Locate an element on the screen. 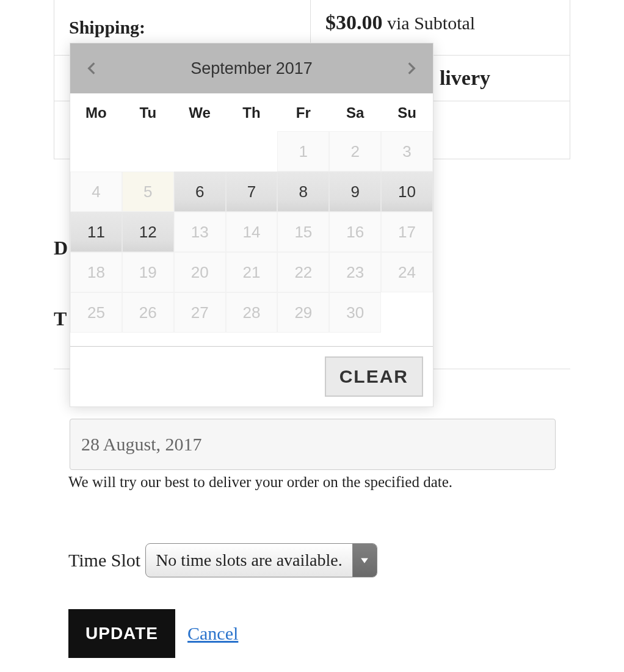 The width and height of the screenshot is (624, 672). calendar-day: 8 is located at coordinates (303, 192).